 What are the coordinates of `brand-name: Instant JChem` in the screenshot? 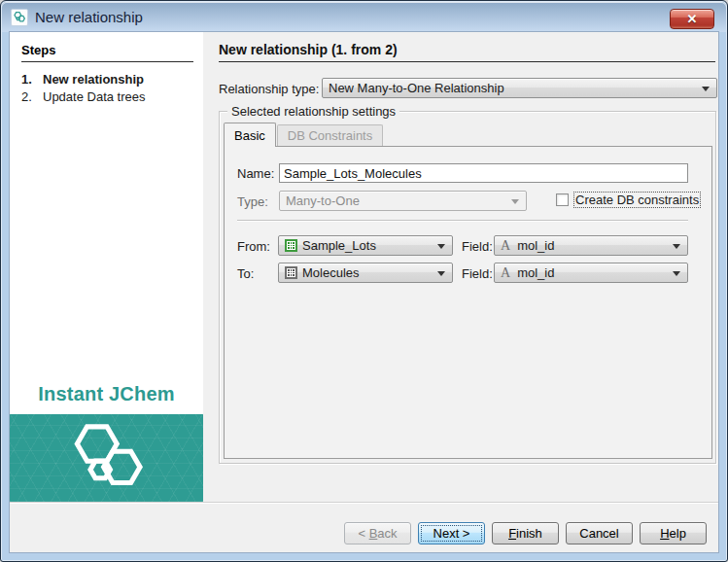 It's located at (107, 395).